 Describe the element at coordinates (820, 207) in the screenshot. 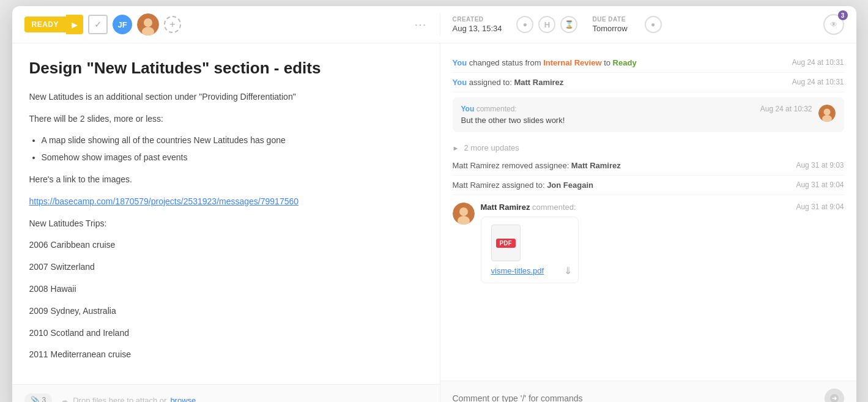

I see `matt-timestamp: Aug 31 at 9:04` at that location.